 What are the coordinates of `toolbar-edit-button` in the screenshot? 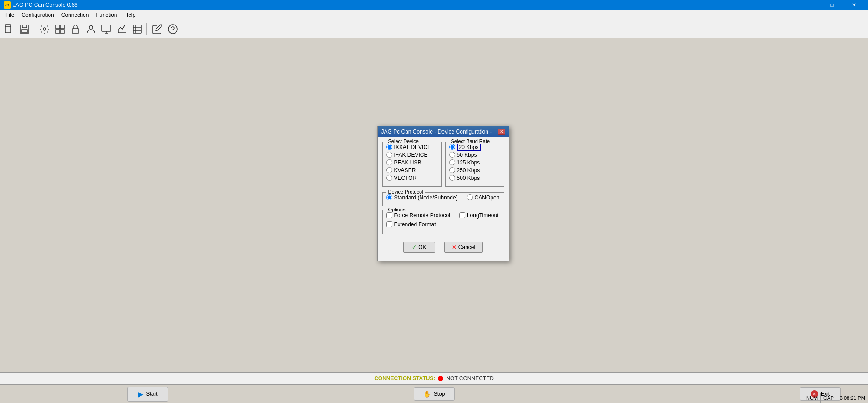 It's located at (157, 29).